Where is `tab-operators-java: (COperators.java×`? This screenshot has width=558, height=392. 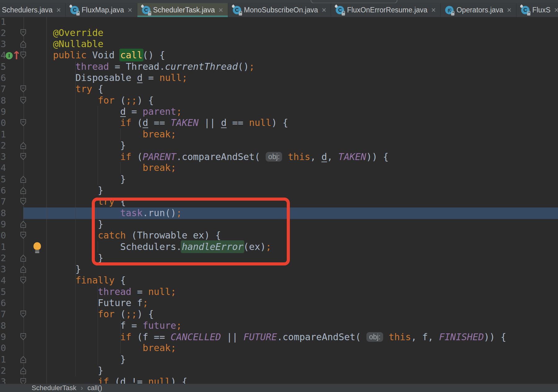 tab-operators-java: (COperators.java× is located at coordinates (478, 10).